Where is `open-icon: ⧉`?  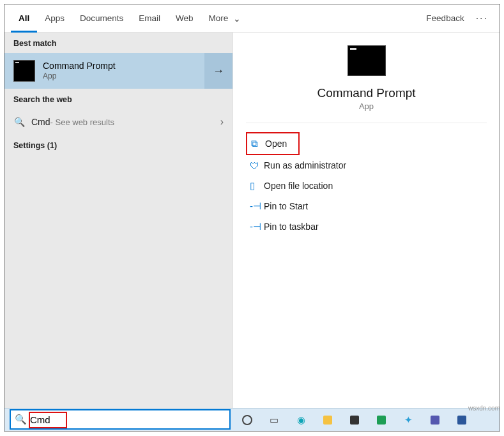 open-icon: ⧉ is located at coordinates (258, 144).